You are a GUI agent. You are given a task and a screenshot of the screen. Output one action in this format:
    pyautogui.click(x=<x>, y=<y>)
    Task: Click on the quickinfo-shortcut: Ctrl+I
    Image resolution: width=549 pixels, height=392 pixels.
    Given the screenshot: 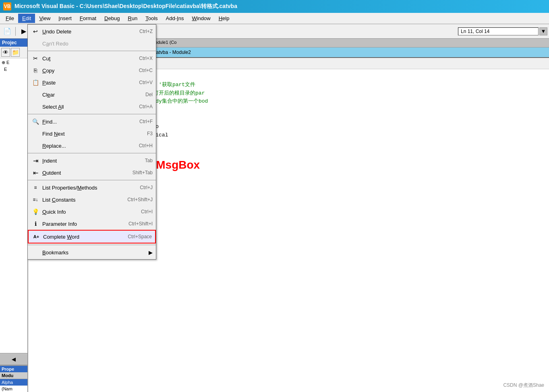 What is the action you would take?
    pyautogui.click(x=147, y=212)
    